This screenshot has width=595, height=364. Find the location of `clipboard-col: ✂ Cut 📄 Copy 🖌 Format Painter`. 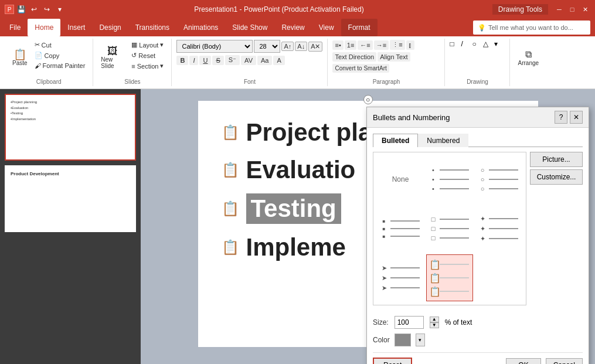

clipboard-col: ✂ Cut 📄 Copy 🖌 Format Painter is located at coordinates (60, 55).